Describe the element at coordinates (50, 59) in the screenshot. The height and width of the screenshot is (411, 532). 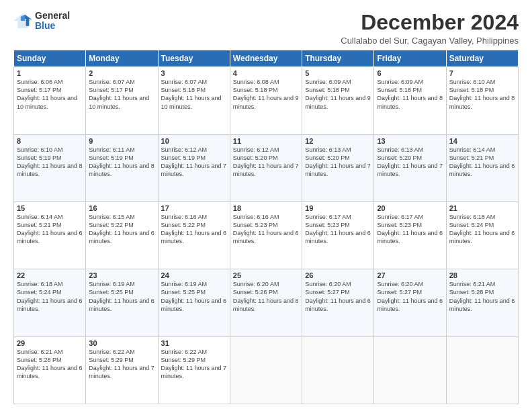
I see `col-header-sunday: Sunday` at that location.